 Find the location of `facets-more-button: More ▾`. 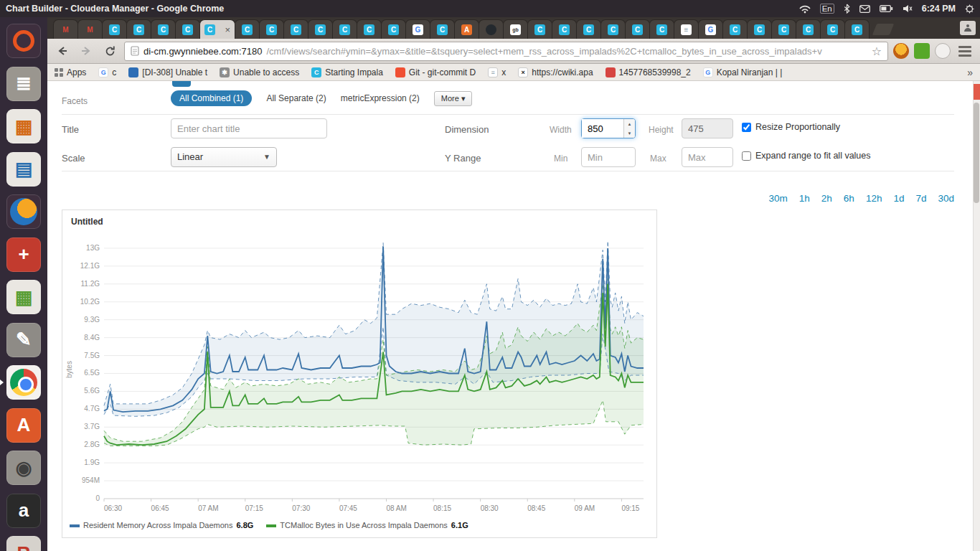

facets-more-button: More ▾ is located at coordinates (453, 99).